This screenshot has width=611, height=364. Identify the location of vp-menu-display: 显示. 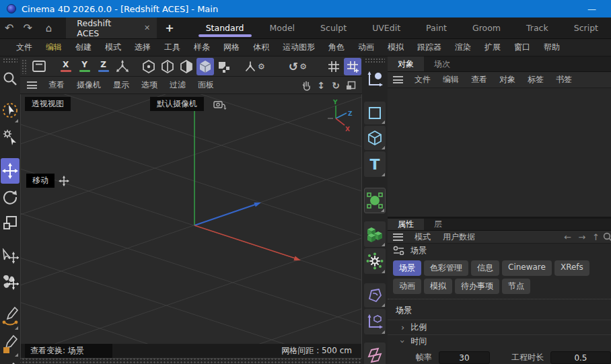
(121, 85).